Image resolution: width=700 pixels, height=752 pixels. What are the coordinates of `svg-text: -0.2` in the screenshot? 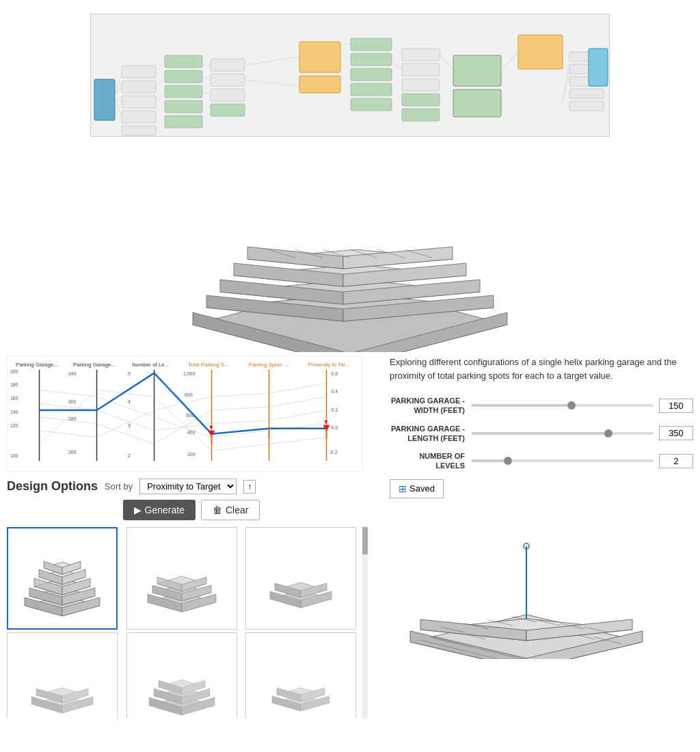 It's located at (333, 453).